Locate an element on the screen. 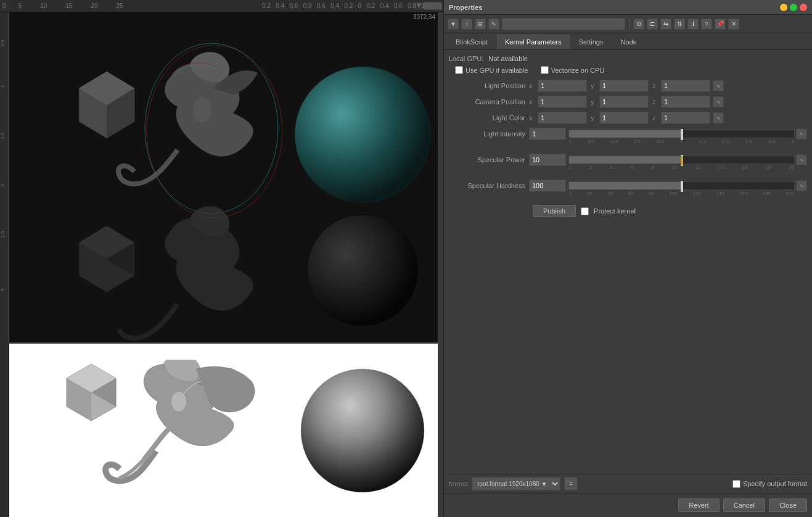  light-intensity-fill is located at coordinates (625, 134).